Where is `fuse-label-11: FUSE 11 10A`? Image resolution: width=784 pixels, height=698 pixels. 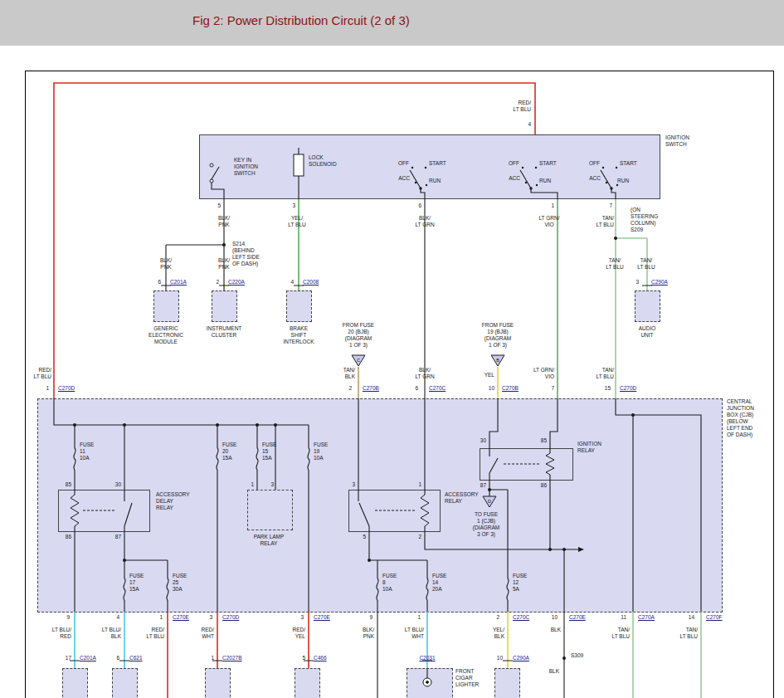
fuse-label-11: FUSE 11 10A is located at coordinates (91, 452).